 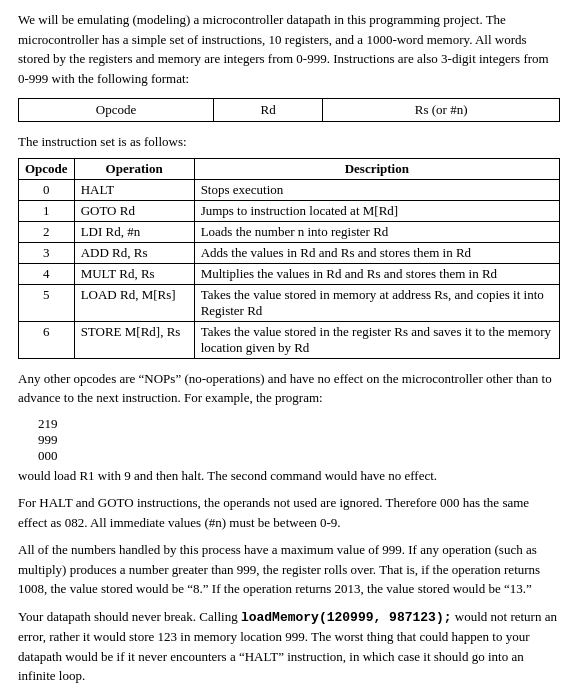 I want to click on op-halt: HALT, so click(x=134, y=190).